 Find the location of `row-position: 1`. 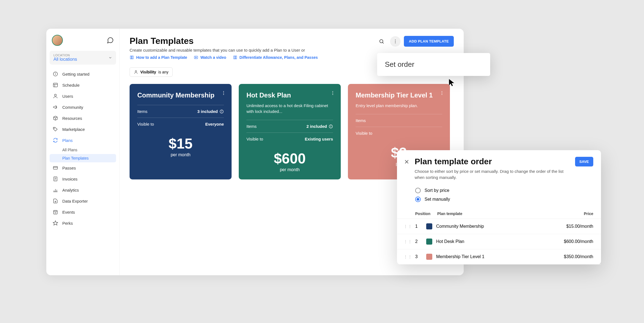

row-position: 1 is located at coordinates (418, 226).